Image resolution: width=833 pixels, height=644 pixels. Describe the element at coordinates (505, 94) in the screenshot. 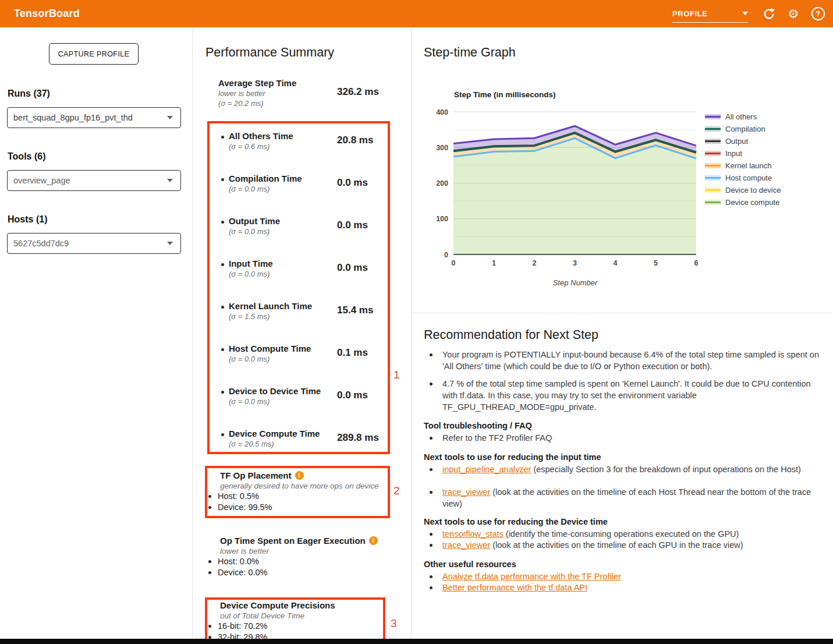

I see `chart-title: Step Time (in milliseconds)` at that location.